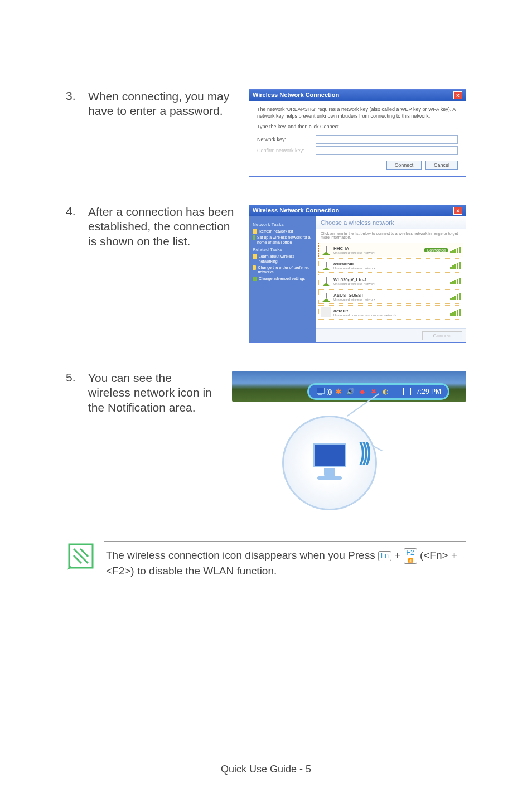 This screenshot has width=532, height=802. Describe the element at coordinates (357, 151) in the screenshot. I see `confirm-key-row: Confirm network key:` at that location.